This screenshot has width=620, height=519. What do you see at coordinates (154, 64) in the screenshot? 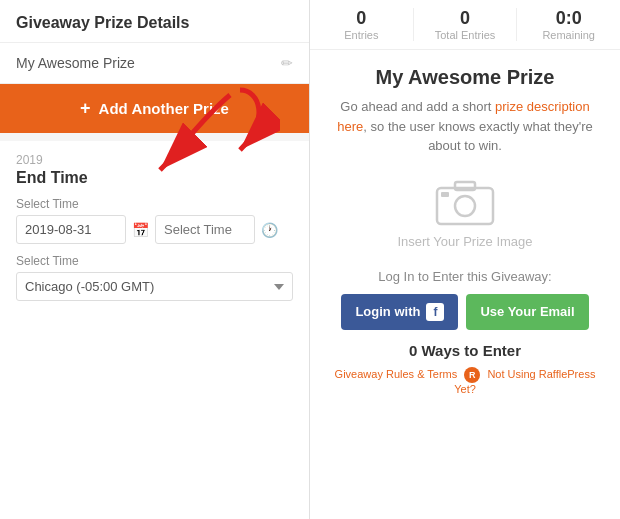
I see `prize-row: My Awesome Prize ✏` at bounding box center [154, 64].